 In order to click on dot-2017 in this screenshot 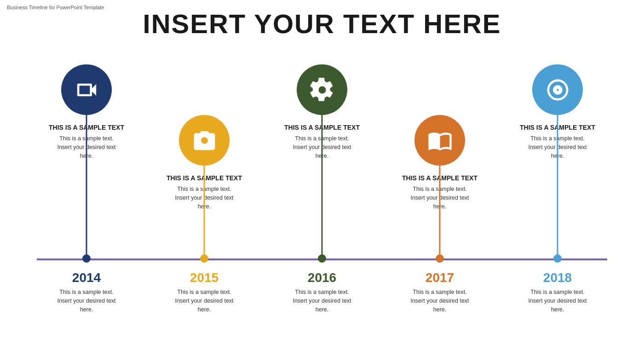, I will do `click(440, 259)`.